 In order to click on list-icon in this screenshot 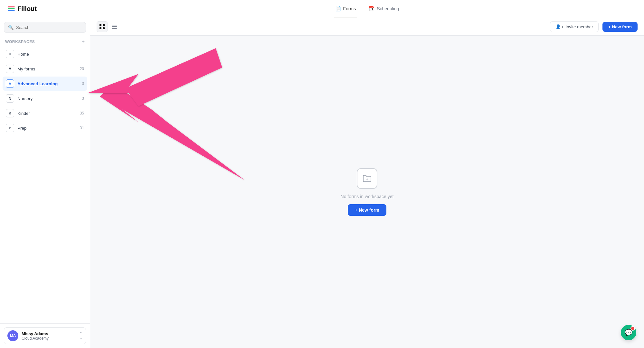, I will do `click(114, 27)`.